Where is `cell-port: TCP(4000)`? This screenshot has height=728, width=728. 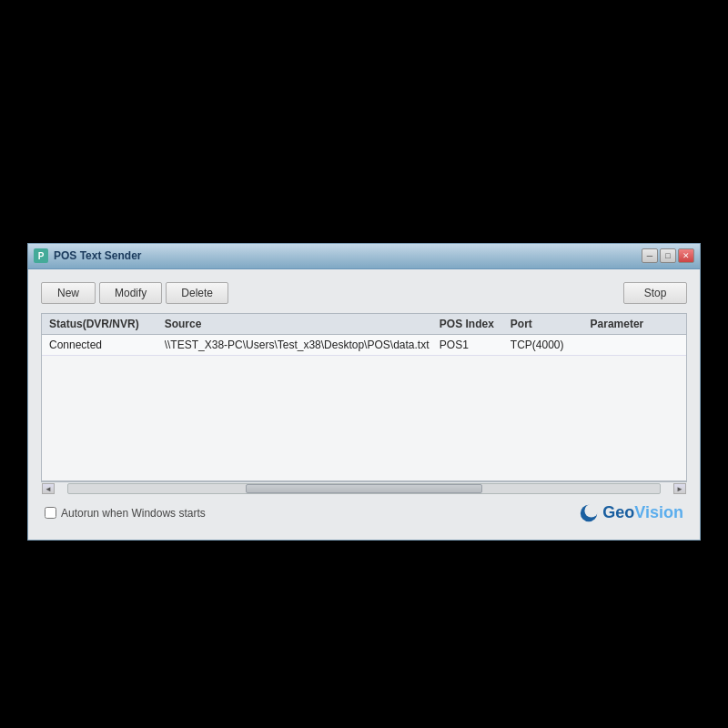
cell-port: TCP(4000) is located at coordinates (551, 345).